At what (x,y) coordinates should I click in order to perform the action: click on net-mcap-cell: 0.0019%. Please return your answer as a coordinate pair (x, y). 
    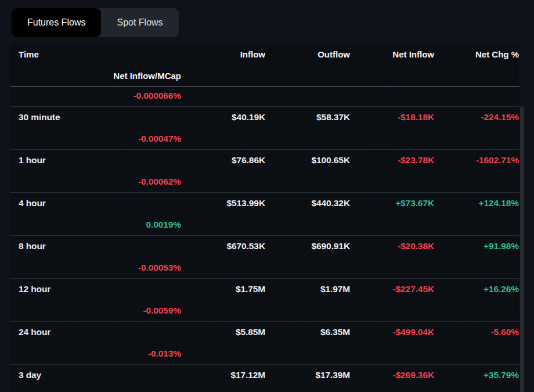
    Looking at the image, I should click on (96, 225).